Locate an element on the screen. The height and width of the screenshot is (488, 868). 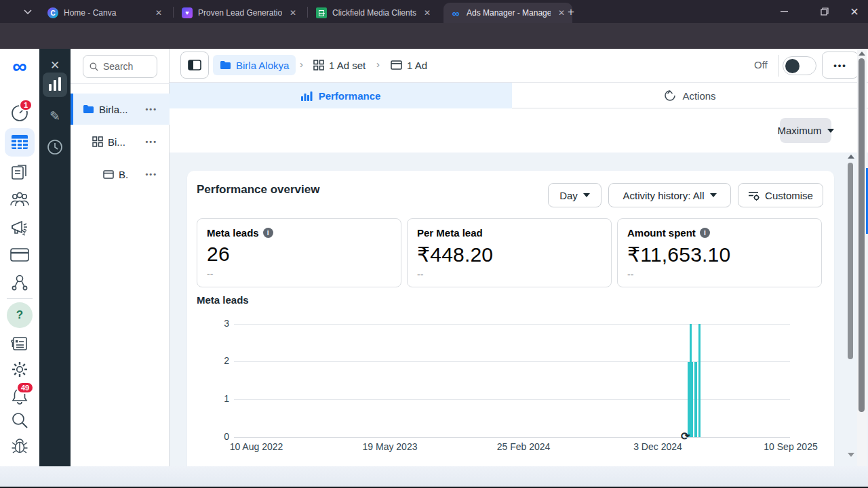
browser-tab-lead-generation: ♥ Proven Lead Generation Strateg ✕ is located at coordinates (239, 13).